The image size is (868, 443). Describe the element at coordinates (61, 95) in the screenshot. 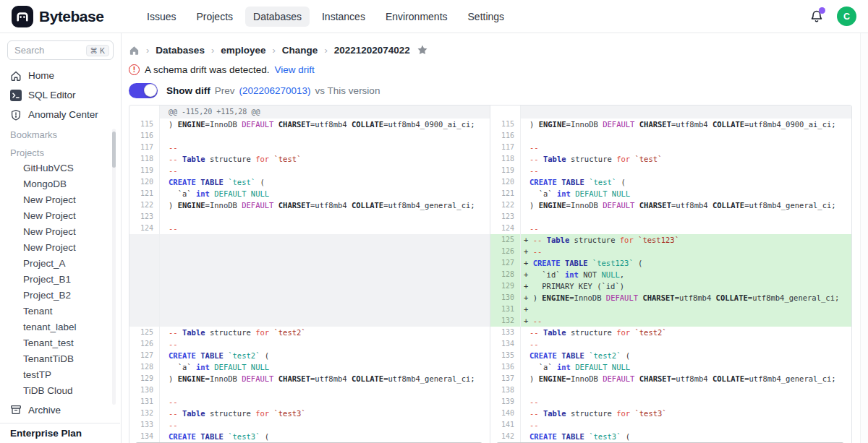

I see `sidebar-nav: HomeSQL EditorAnomaly Center` at that location.